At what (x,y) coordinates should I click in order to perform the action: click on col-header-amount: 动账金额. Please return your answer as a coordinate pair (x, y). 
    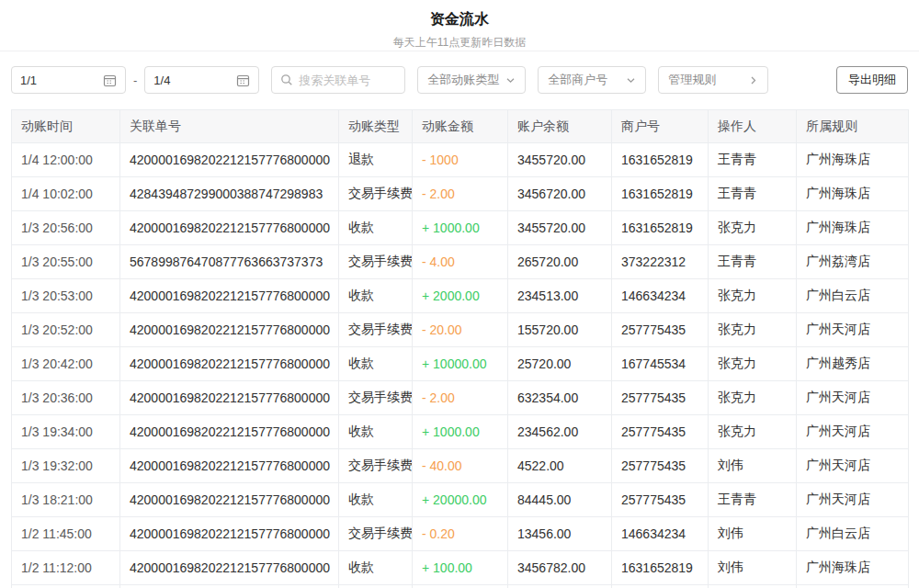
    Looking at the image, I should click on (460, 127).